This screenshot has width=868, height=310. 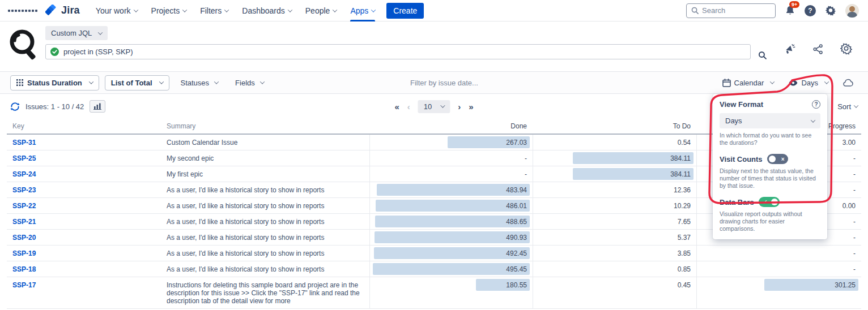 What do you see at coordinates (24, 206) in the screenshot?
I see `issue-key-link: SSP-22` at bounding box center [24, 206].